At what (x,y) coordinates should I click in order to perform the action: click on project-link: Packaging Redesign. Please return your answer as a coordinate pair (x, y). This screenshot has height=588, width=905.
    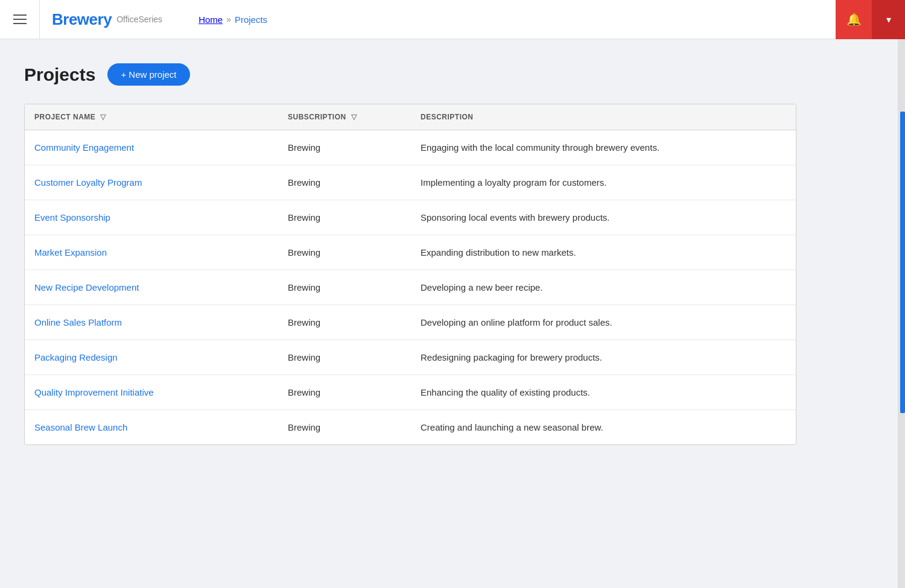
    Looking at the image, I should click on (76, 357).